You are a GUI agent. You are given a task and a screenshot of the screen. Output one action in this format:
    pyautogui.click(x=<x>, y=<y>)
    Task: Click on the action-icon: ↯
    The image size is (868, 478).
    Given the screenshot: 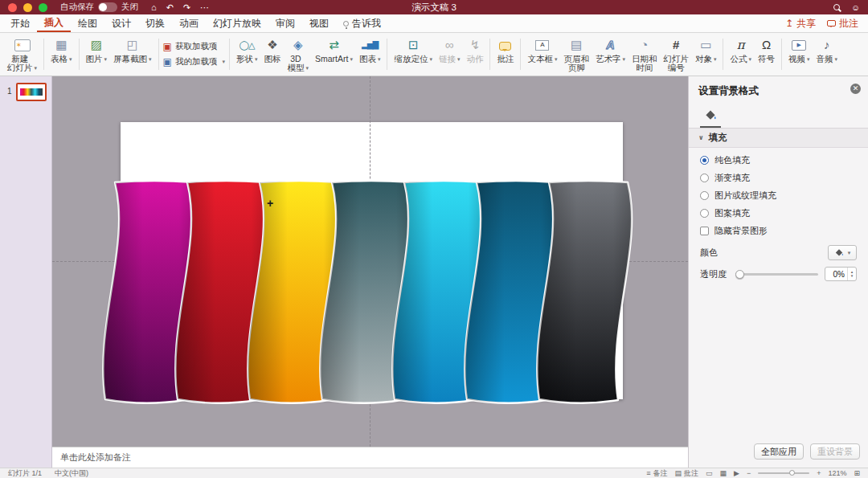 What is the action you would take?
    pyautogui.click(x=476, y=45)
    